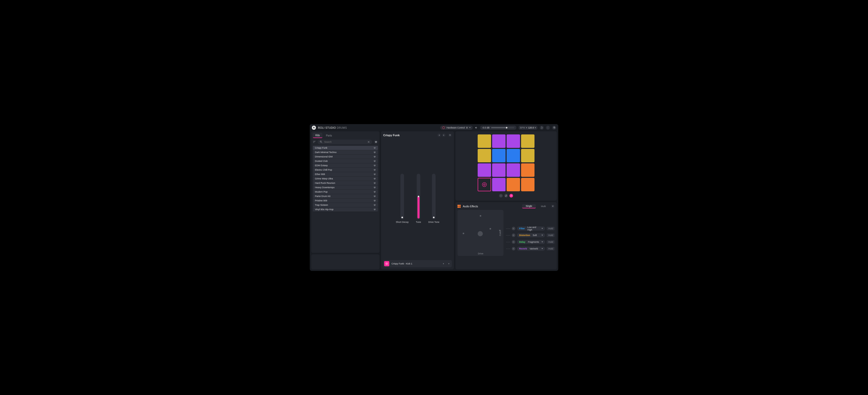 The height and width of the screenshot is (395, 868). I want to click on kit-row: Parisi Drum Kit, so click(345, 196).